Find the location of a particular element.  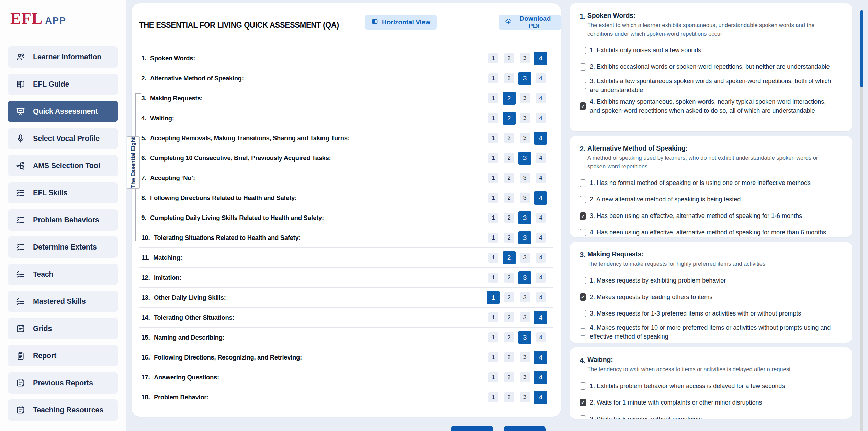

sidebar-item-determine-extents: Determine Extents is located at coordinates (63, 247).